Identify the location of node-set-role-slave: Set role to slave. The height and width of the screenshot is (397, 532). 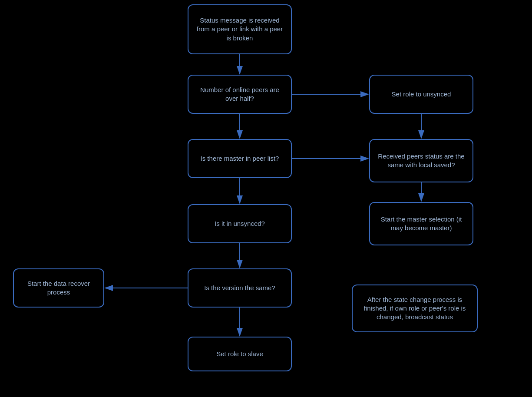
(240, 354).